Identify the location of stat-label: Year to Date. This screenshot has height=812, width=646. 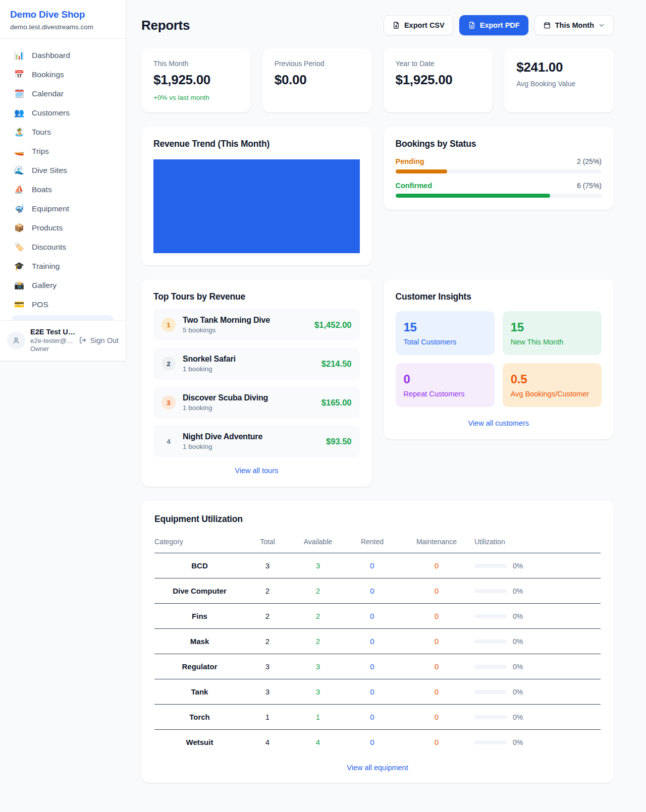
(438, 64).